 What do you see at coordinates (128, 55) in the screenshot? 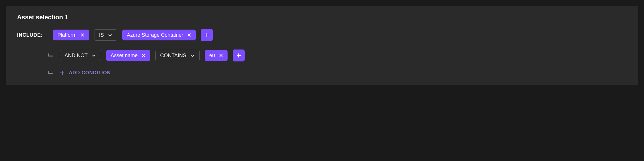
I see `attribute-chip-asset-name: Asset name` at bounding box center [128, 55].